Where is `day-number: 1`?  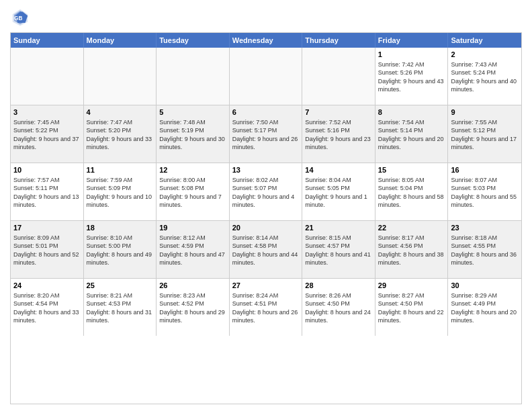 day-number: 1 is located at coordinates (412, 54).